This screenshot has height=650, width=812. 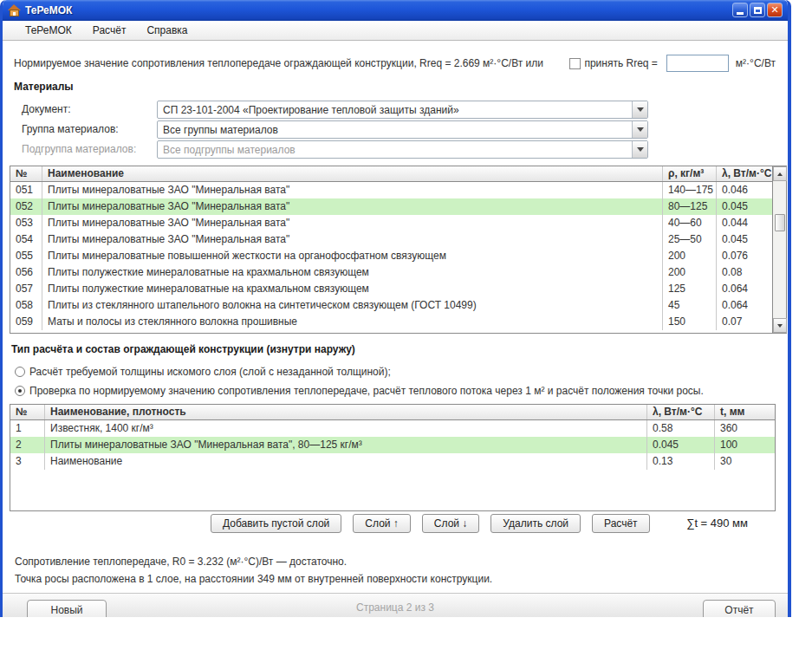 What do you see at coordinates (392, 289) in the screenshot?
I see `table-row: 057Плиты полужесткие минераловатные на к…` at bounding box center [392, 289].